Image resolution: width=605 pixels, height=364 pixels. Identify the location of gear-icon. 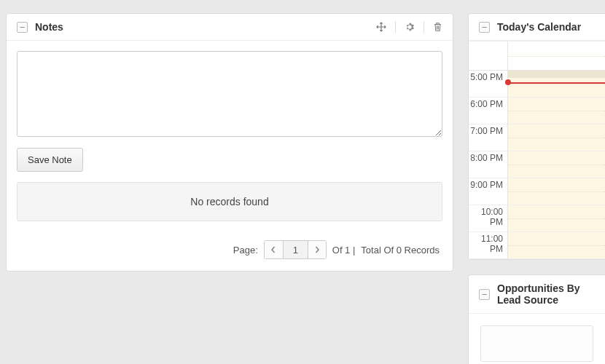
(410, 27).